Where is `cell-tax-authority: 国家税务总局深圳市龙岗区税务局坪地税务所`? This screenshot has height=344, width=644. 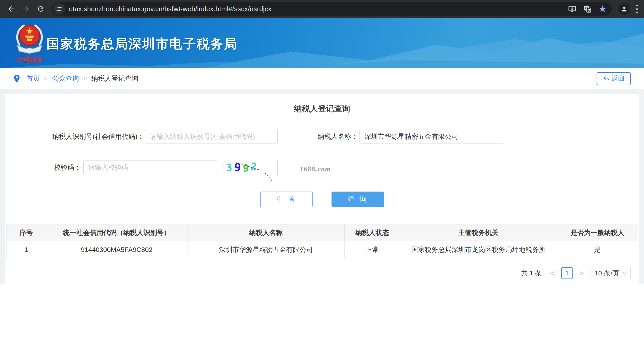
cell-tax-authority: 国家税务总局深圳市龙岗区税务局坪地税务所 is located at coordinates (478, 250).